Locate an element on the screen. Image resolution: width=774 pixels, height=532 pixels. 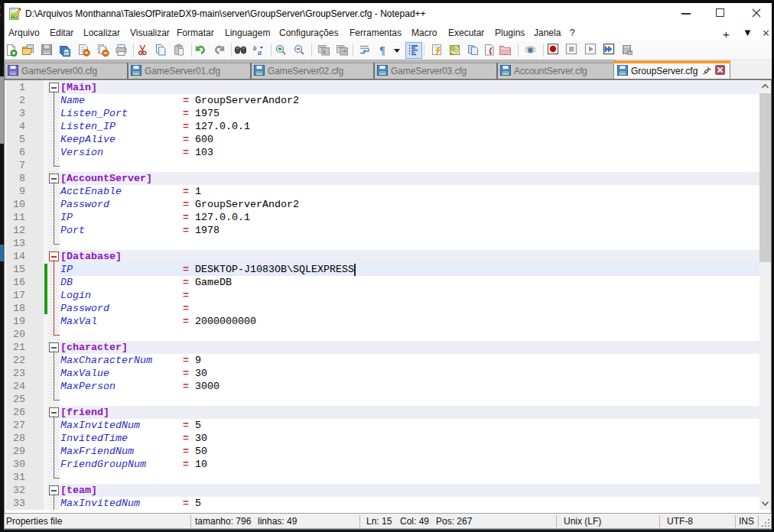
svg-text: a is located at coordinates (260, 52).